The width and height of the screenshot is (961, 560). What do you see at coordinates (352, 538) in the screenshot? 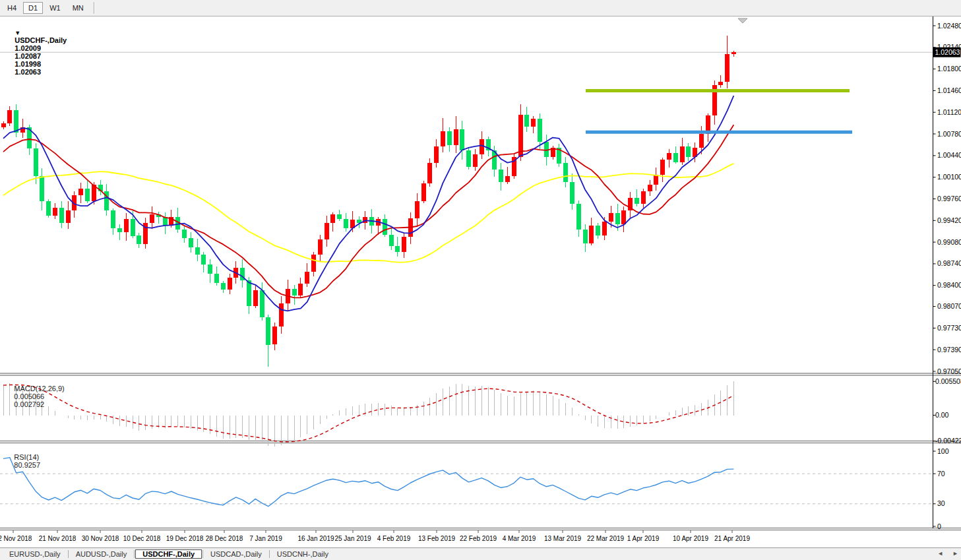
I see `svg-text: 25 Jan 2019` at bounding box center [352, 538].